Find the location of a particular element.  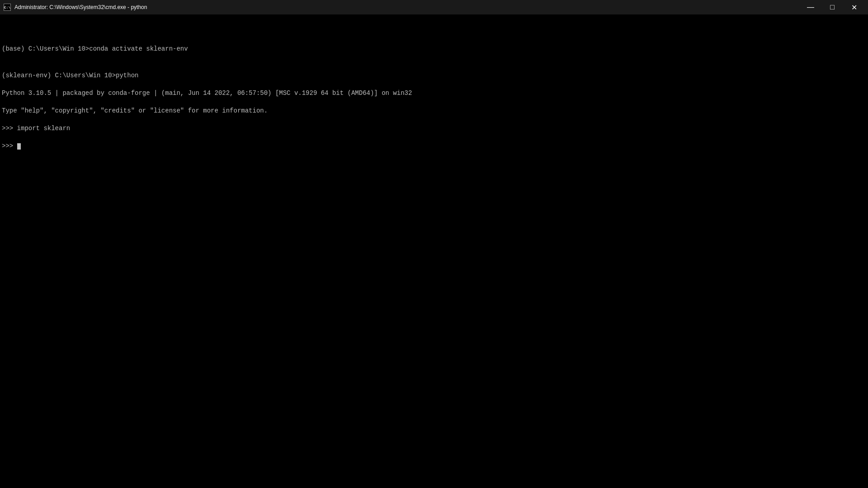

cmd-window-icon: C:\ is located at coordinates (7, 7).